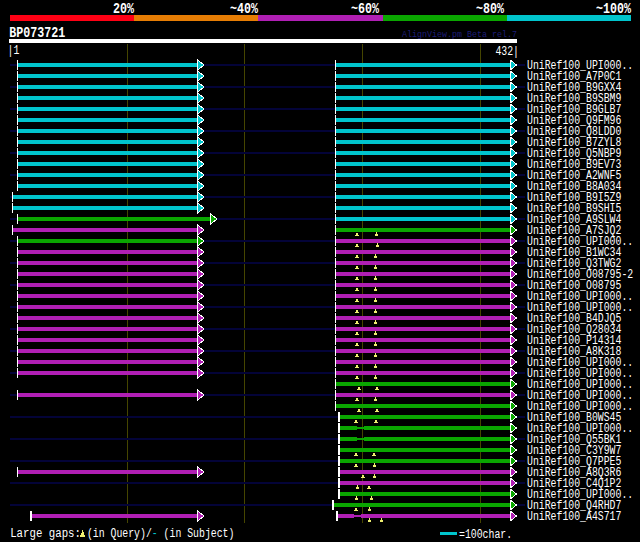 The height and width of the screenshot is (542, 640). Describe the element at coordinates (120, 534) in the screenshot. I see `svg-text: (in Query)/` at that location.